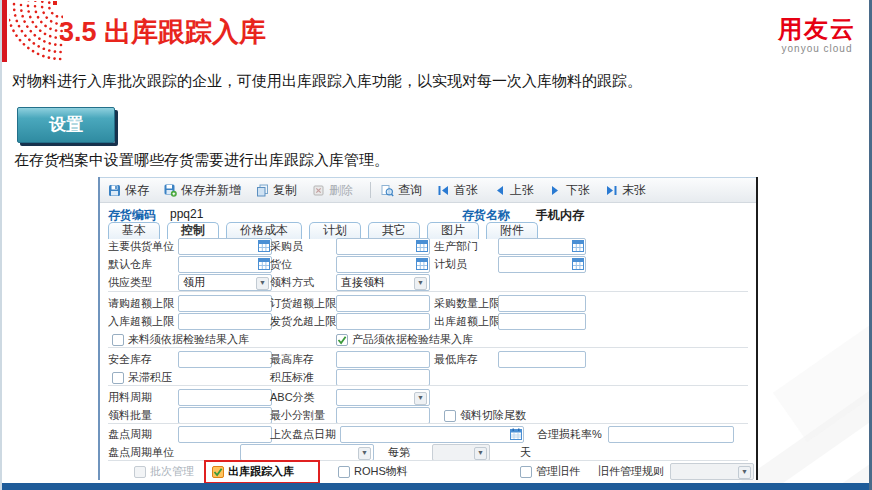 This screenshot has height=490, width=872. I want to click on purchase-qty-limit-input, so click(542, 304).